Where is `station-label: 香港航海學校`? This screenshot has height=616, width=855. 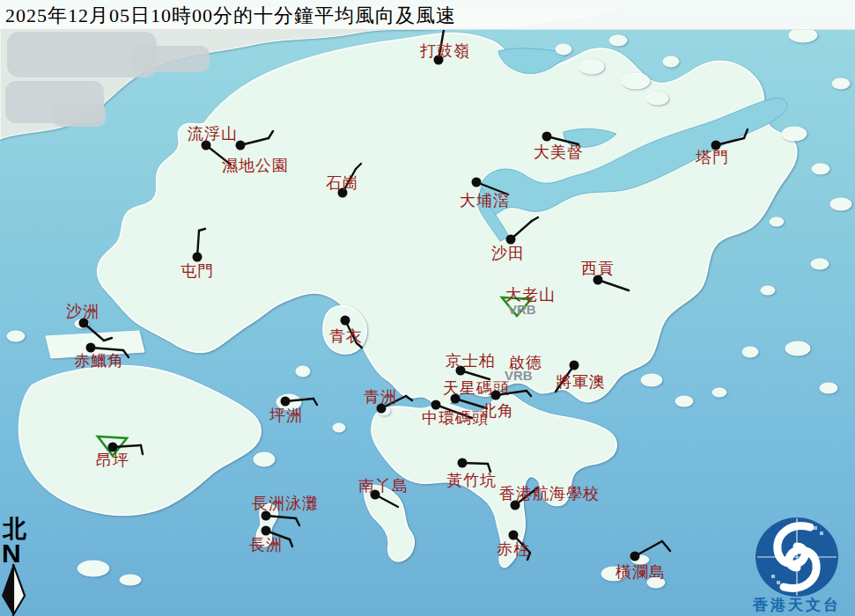
station-label: 香港航海學校 is located at coordinates (549, 494).